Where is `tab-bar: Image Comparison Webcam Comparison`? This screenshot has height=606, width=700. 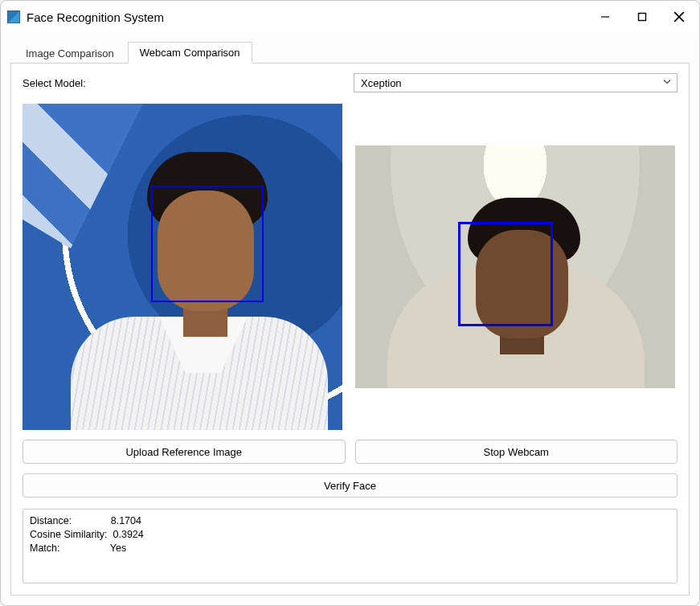 tab-bar: Image Comparison Webcam Comparison is located at coordinates (350, 52).